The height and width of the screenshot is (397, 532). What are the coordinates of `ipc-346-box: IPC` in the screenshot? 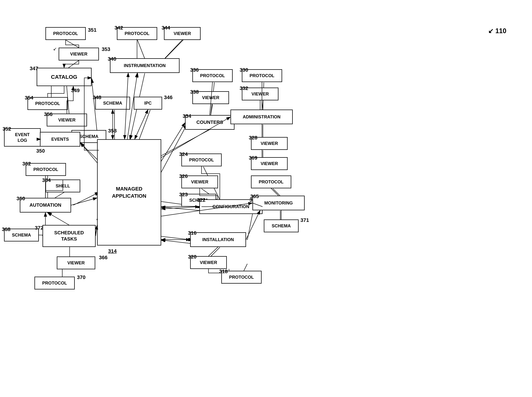 It's located at (148, 103).